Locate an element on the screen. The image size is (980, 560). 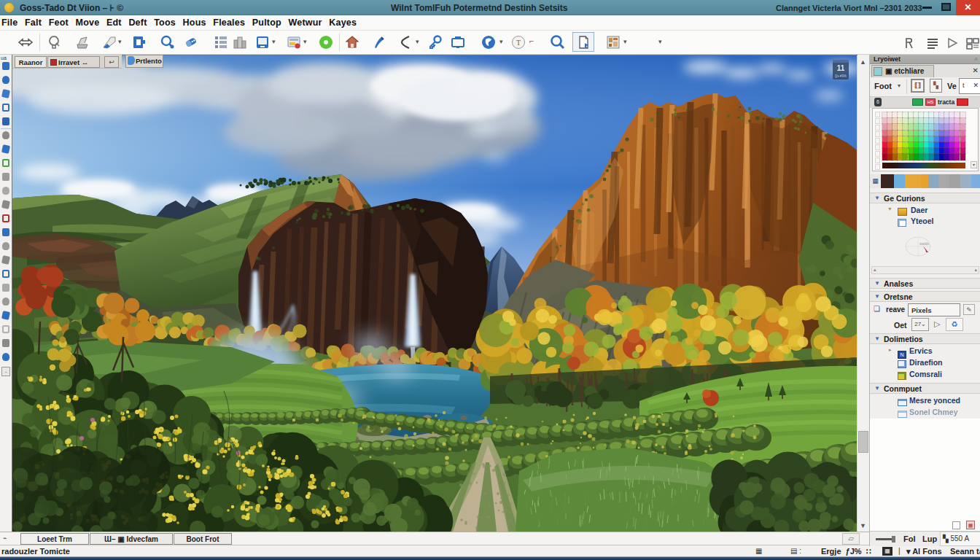
svg-text: Qs-#9% is located at coordinates (841, 76).